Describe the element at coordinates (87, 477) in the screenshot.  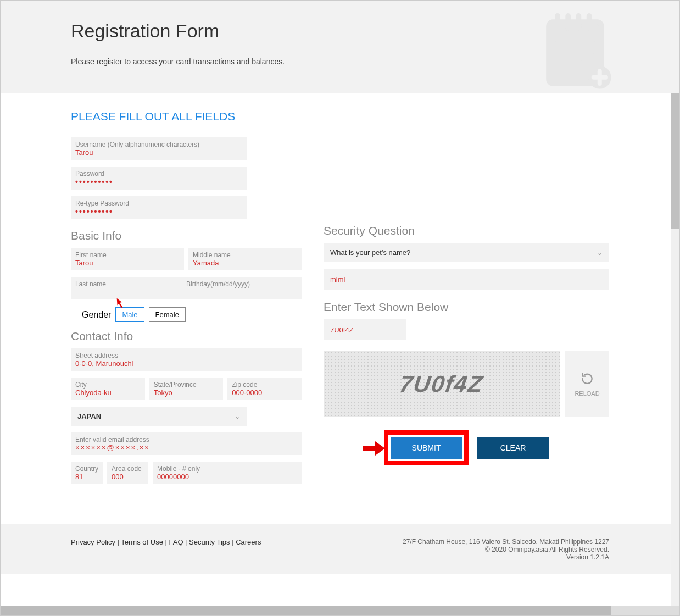
I see `phone-country-value: 81` at that location.